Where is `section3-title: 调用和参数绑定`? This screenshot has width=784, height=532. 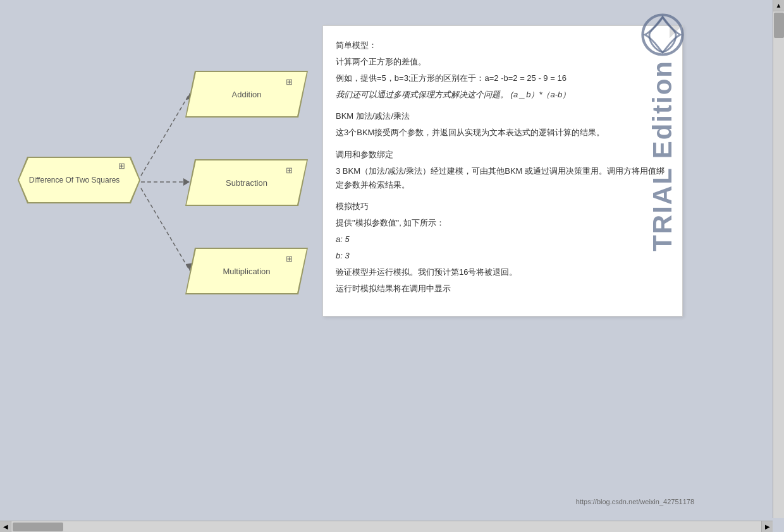
section3-title: 调用和参数绑定 is located at coordinates (503, 155).